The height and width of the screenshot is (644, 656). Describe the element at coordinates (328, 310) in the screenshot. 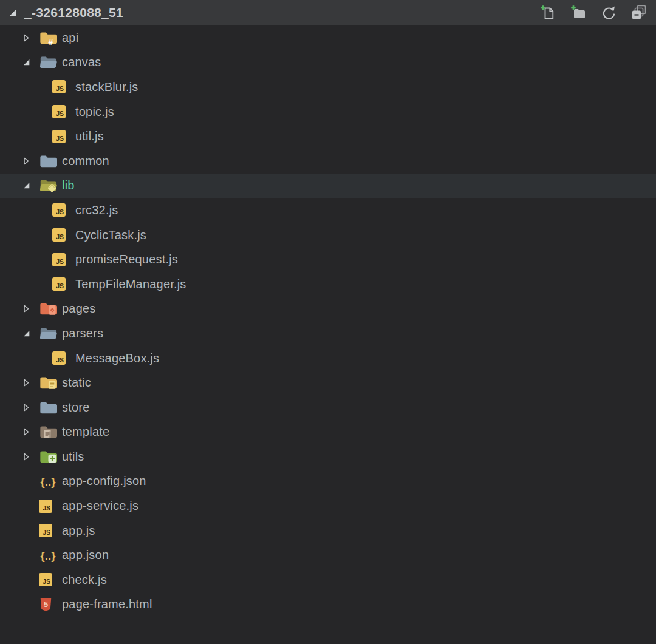

I see `tree-item-pages: pages` at that location.